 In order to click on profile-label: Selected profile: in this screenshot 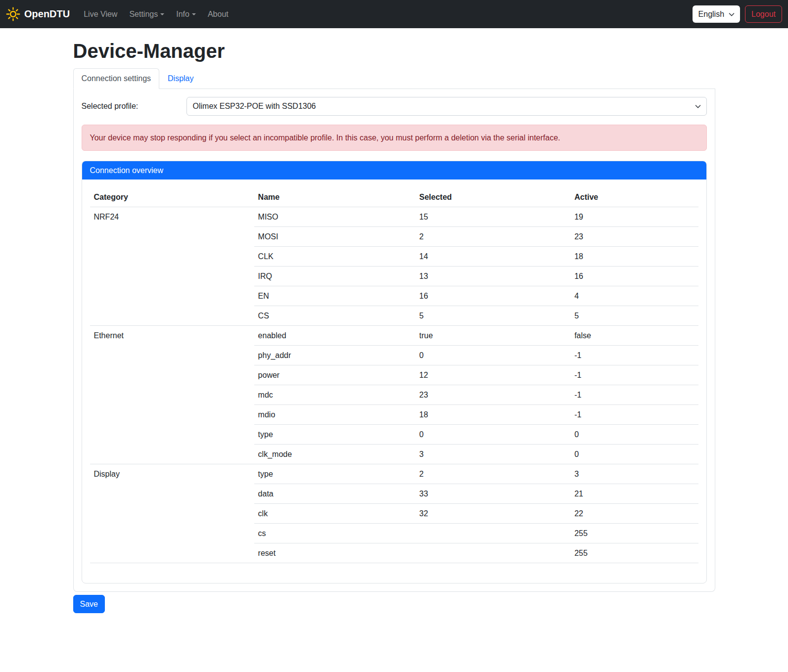, I will do `click(134, 106)`.